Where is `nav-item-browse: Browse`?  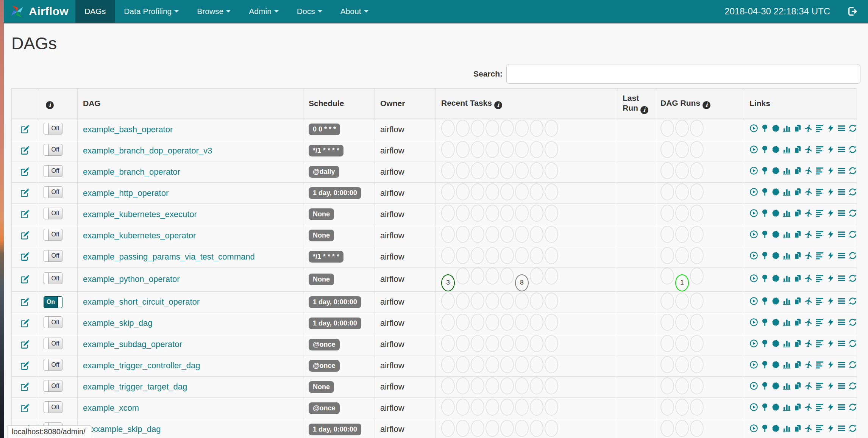 nav-item-browse: Browse is located at coordinates (214, 11).